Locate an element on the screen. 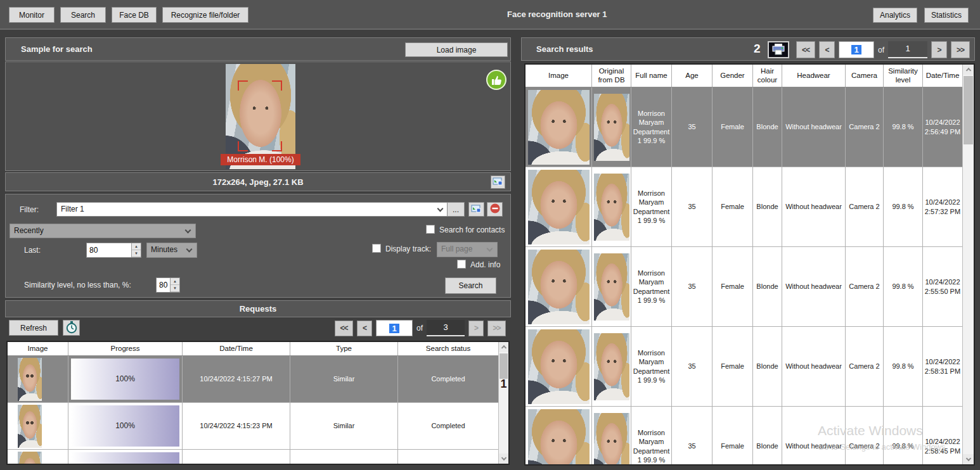  requests-scrollbar: 1 is located at coordinates (503, 403).